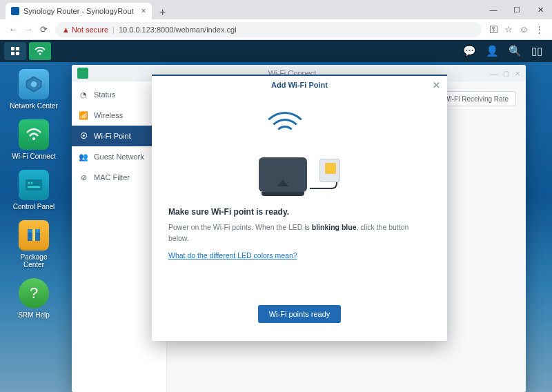 This screenshot has height=392, width=552. I want to click on taskbar-wifi-button, so click(40, 51).